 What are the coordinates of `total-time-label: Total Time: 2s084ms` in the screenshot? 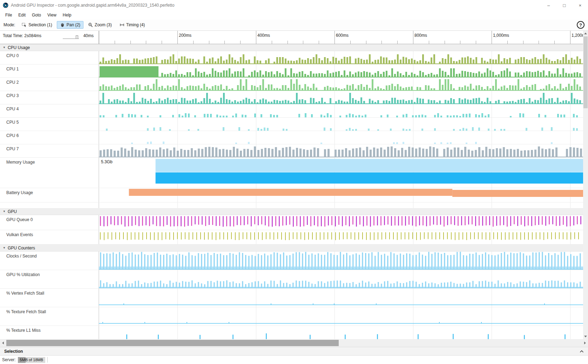 It's located at (22, 36).